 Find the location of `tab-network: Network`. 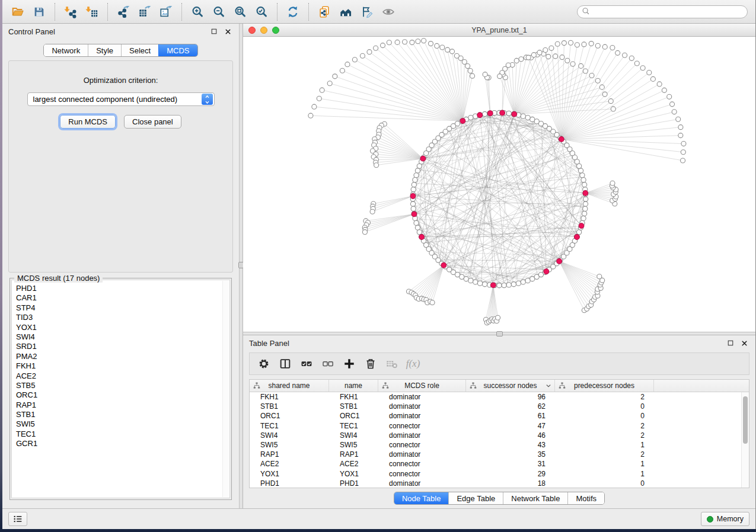

tab-network: Network is located at coordinates (66, 50).